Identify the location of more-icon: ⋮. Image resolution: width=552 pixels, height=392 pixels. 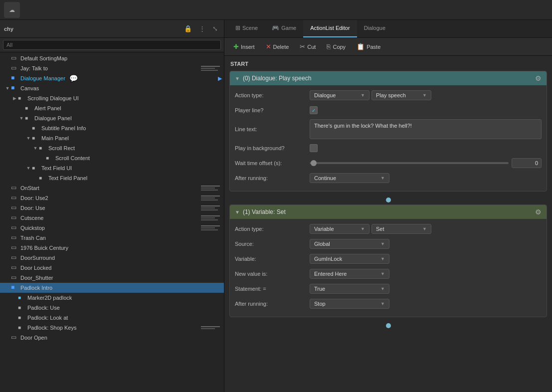
(202, 29).